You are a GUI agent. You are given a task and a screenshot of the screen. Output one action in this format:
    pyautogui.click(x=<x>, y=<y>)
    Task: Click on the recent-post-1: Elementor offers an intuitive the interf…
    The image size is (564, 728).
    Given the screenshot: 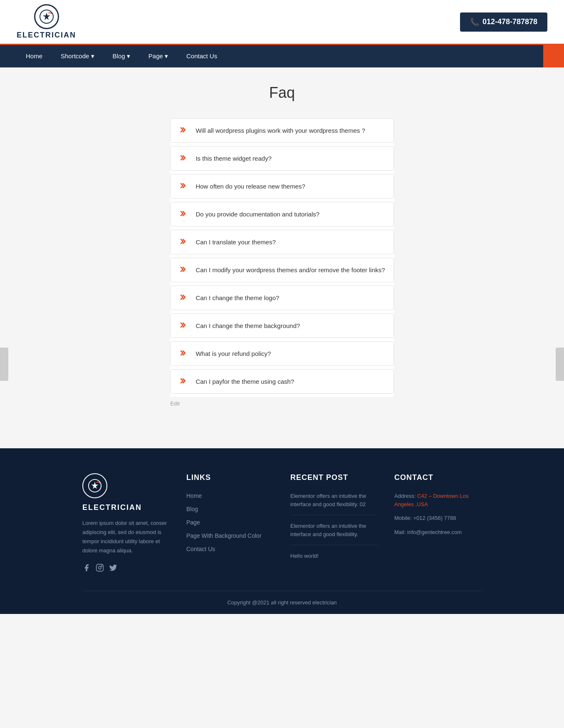 What is the action you would take?
    pyautogui.click(x=334, y=504)
    